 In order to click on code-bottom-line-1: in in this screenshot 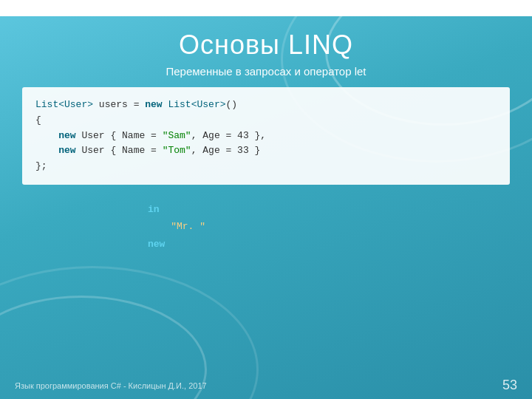, I will do `click(329, 210)`.